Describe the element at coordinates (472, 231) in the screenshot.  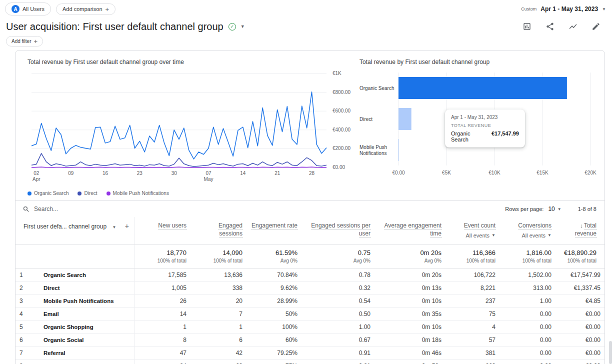
I see `column-header-event-count: Event count All events▼` at that location.